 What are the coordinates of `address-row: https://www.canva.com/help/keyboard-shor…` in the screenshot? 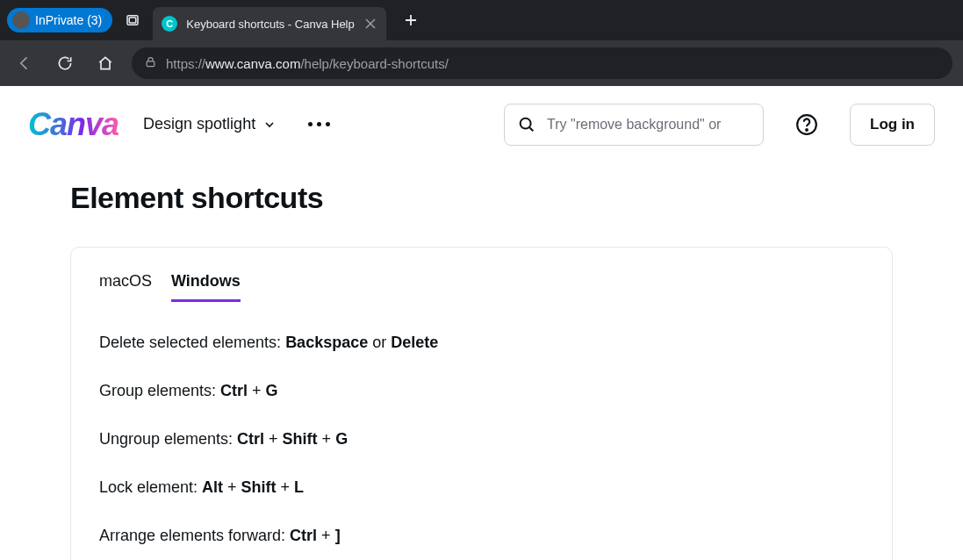 It's located at (481, 63).